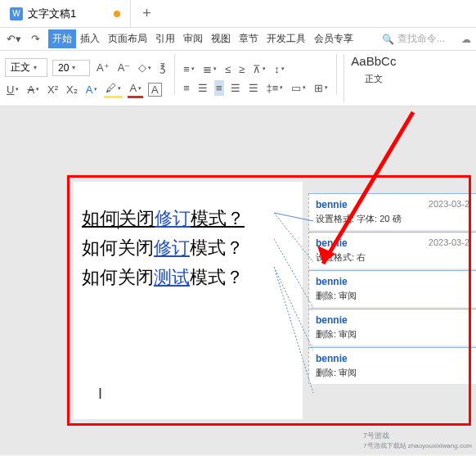 The width and height of the screenshot is (476, 456). I want to click on fontsize-combo: 20▾, so click(71, 68).